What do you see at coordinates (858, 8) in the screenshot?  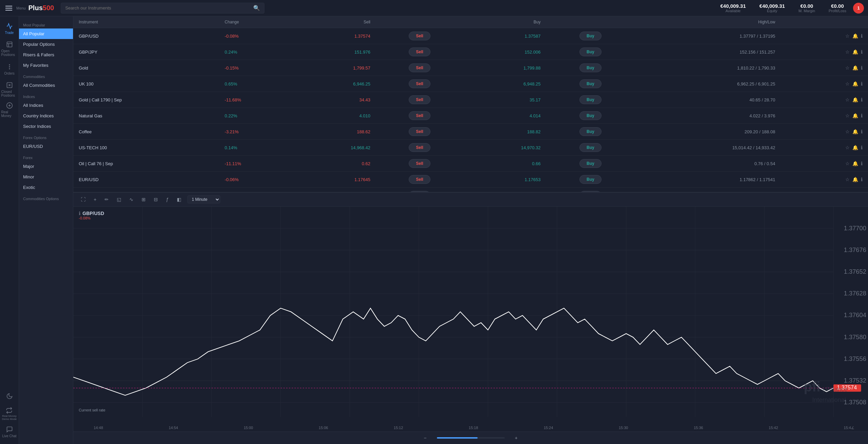 I see `user-avatar: 1` at bounding box center [858, 8].